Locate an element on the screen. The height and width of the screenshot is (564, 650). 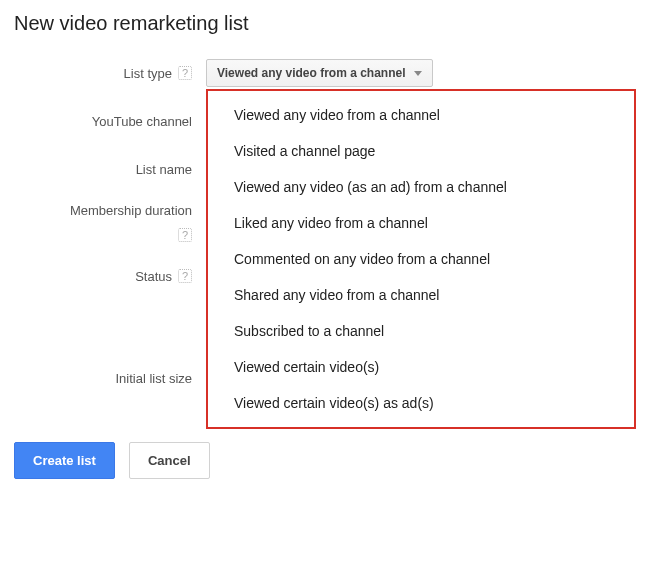
dropdown-selected-text: Viewed any video from a channel is located at coordinates (312, 73).